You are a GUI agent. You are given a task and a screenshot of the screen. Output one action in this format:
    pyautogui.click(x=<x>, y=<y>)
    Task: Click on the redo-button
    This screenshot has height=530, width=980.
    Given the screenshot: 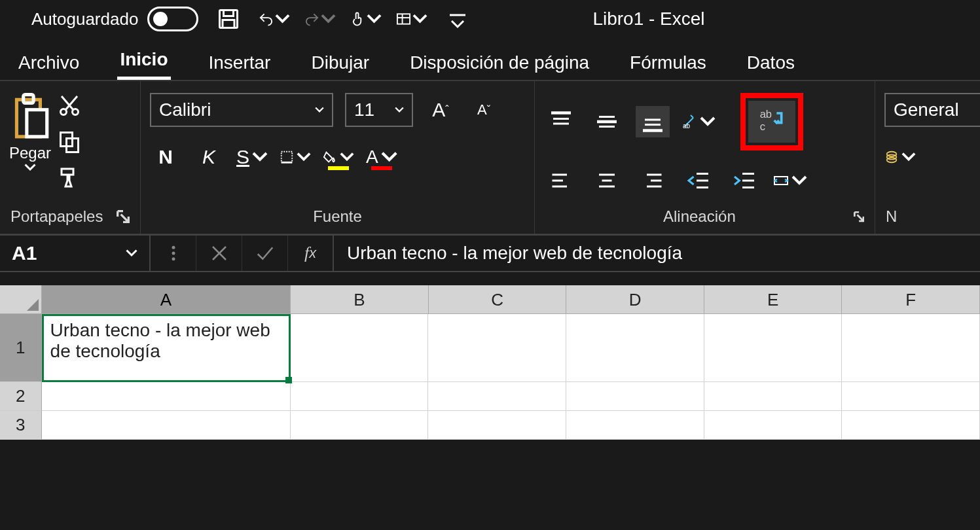 What is the action you would take?
    pyautogui.click(x=320, y=19)
    